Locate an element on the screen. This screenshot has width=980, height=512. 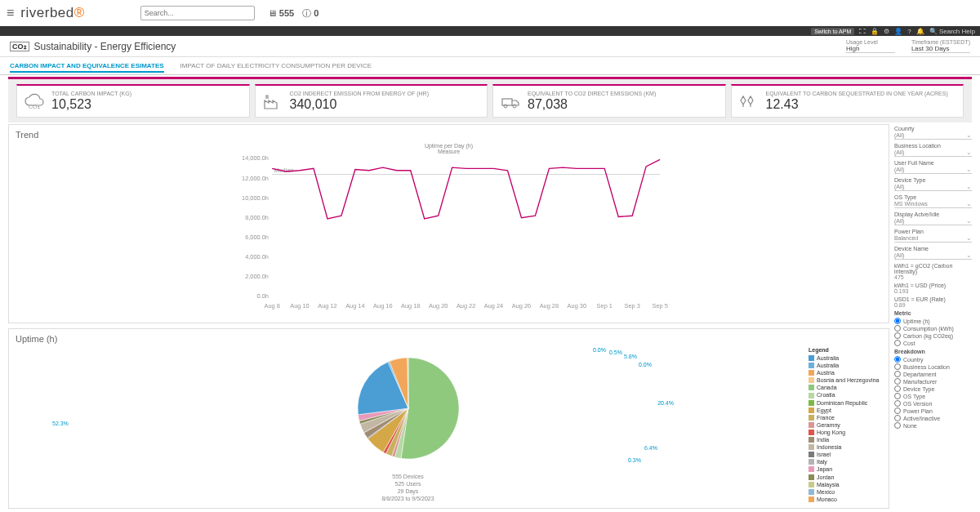
monitor-count: 🖥 555 is located at coordinates (281, 13).